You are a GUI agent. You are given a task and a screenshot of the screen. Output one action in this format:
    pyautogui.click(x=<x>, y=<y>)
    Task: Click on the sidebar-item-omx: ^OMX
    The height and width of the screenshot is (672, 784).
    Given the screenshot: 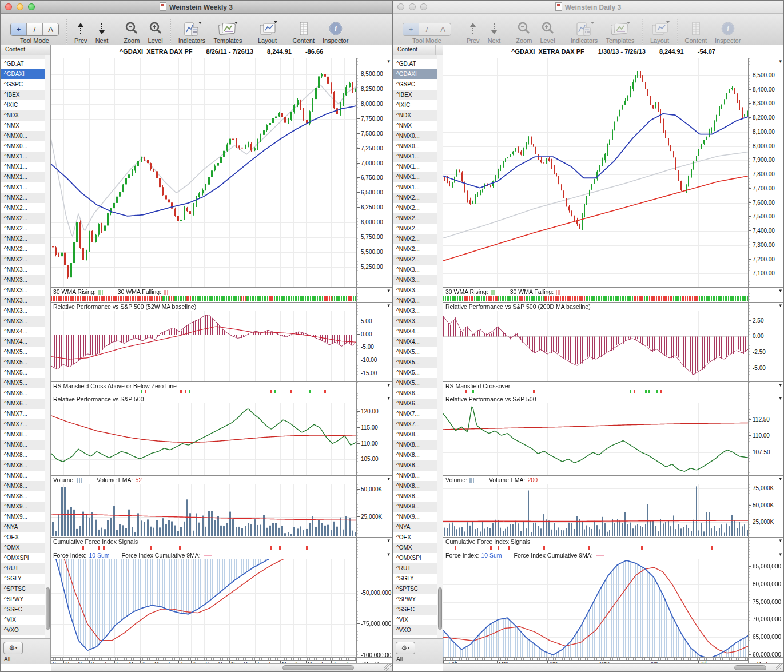 What is the action you would take?
    pyautogui.click(x=25, y=548)
    